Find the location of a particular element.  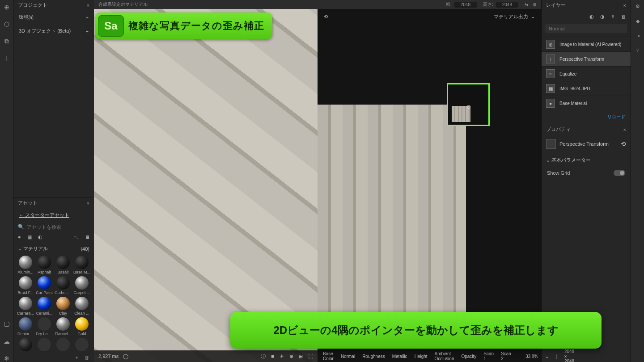

swatch-label: Braid F... is located at coordinates (25, 293).